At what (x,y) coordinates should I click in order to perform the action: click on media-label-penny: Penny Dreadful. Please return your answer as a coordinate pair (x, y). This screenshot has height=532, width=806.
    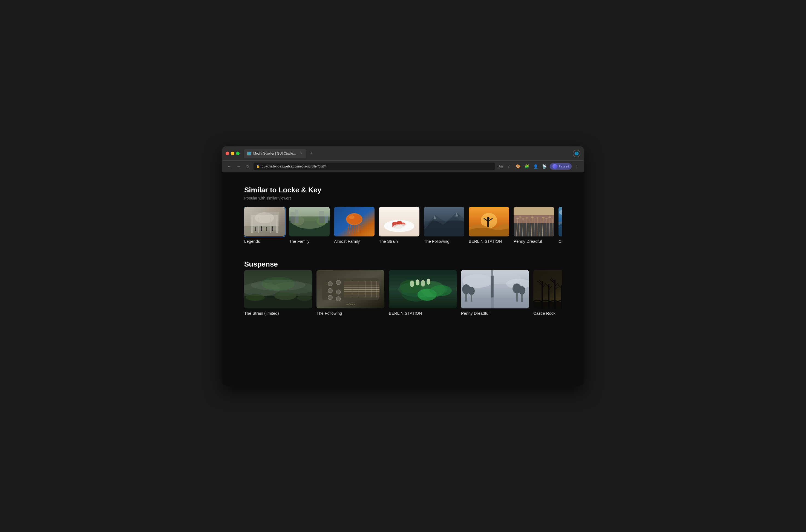
    Looking at the image, I should click on (534, 241).